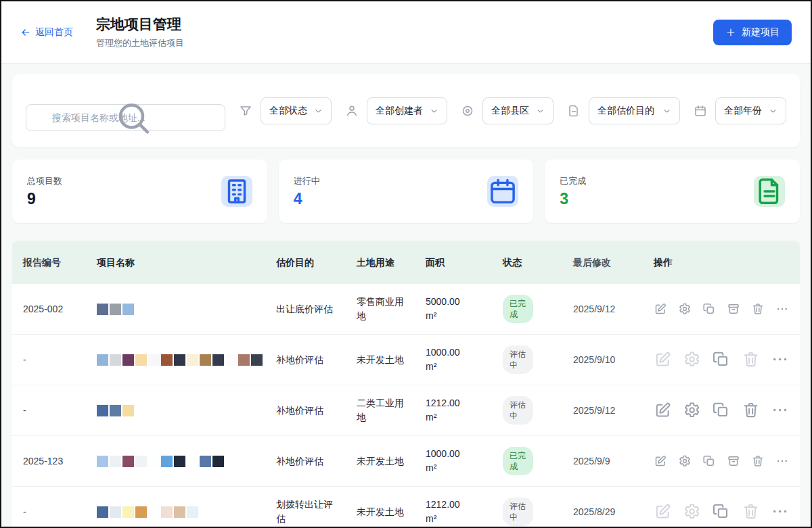  Describe the element at coordinates (406, 507) in the screenshot. I see `table-row: - 划拨转出让评估 未开发土地 1212.00m² 评估中 2025/8/29` at that location.